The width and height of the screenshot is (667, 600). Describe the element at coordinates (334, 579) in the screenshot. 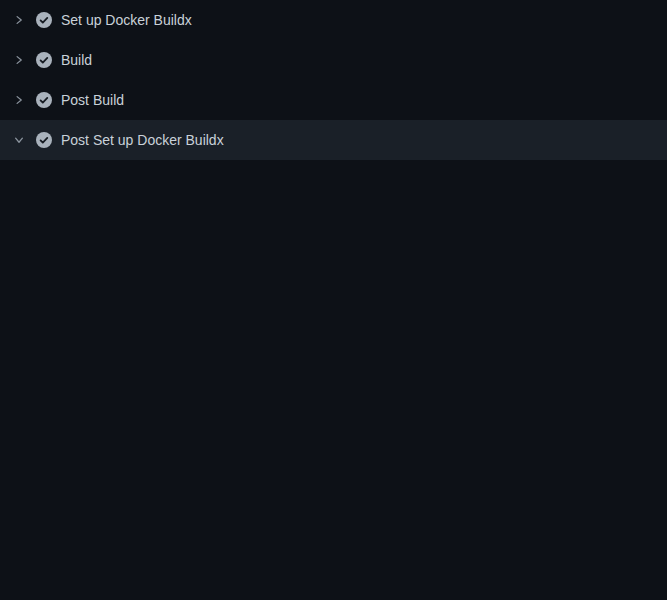

I see `log-line: application/vnd.oci.image.index.v1+json,…` at that location.